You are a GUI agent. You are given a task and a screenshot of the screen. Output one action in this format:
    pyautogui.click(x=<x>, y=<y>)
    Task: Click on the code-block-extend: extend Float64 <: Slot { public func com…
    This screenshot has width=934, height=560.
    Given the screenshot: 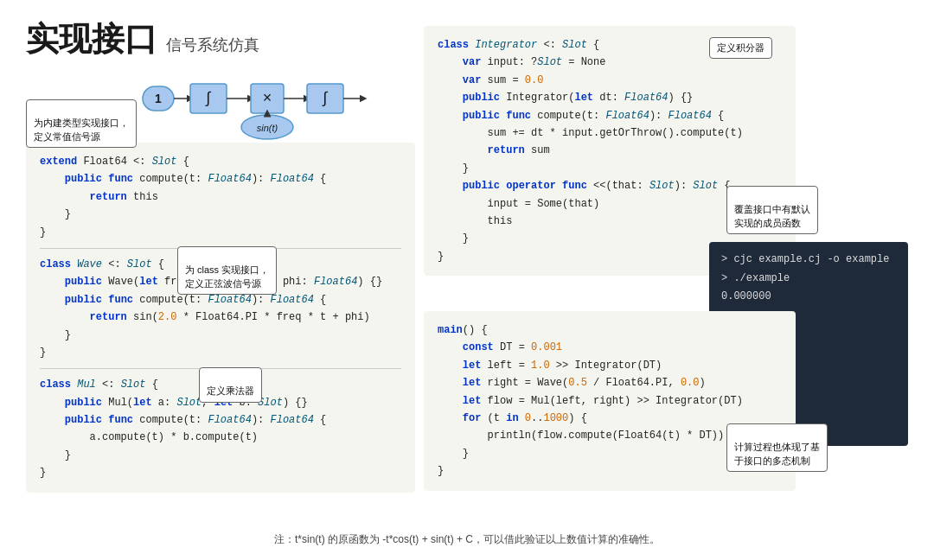 What is the action you would take?
    pyautogui.click(x=221, y=197)
    